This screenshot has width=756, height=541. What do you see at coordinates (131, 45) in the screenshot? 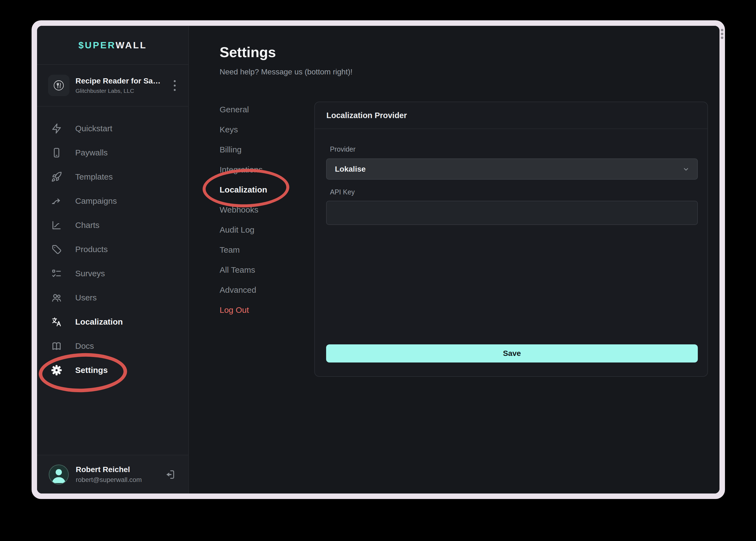
I see `logo-rest-text: WALL` at bounding box center [131, 45].